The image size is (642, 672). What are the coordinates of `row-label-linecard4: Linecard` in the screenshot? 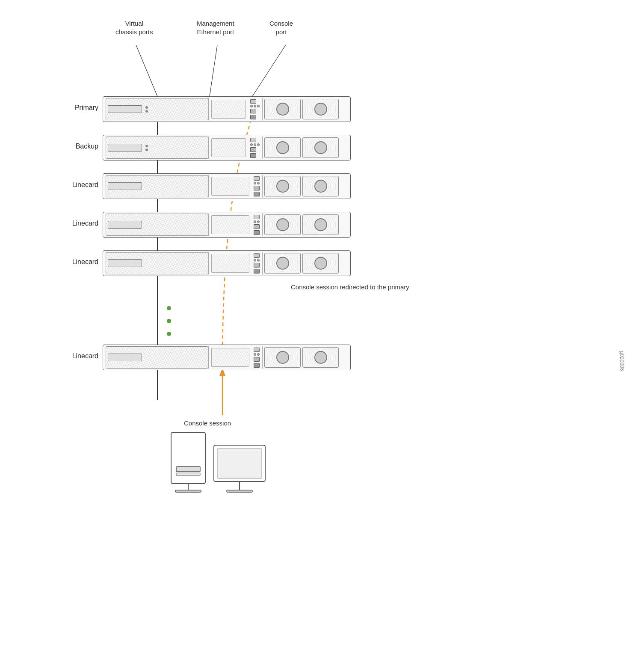 It's located at (77, 356).